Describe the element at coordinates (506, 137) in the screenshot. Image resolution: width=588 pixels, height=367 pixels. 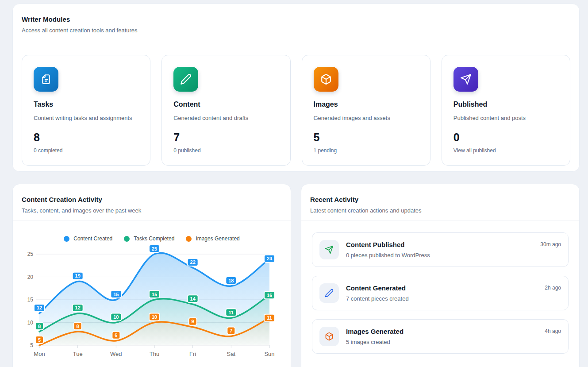
I see `module-count: 0` at that location.